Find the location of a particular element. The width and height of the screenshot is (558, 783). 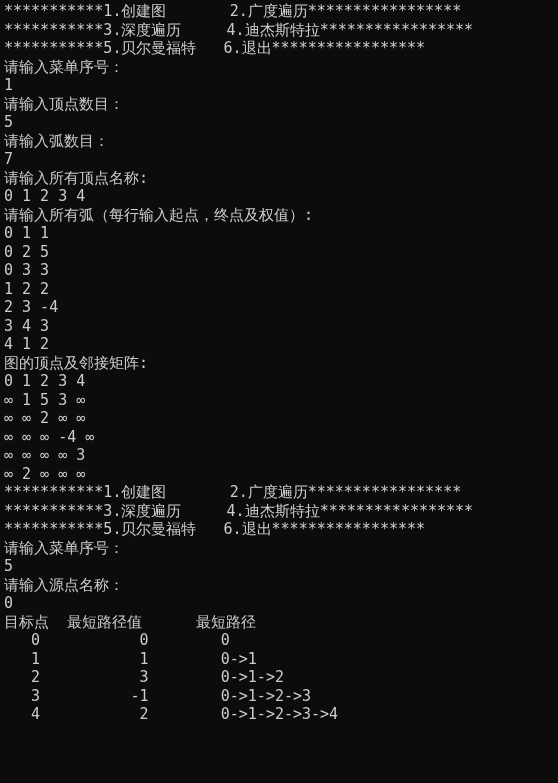

matrix-row: ∞ ∞ ∞ ∞ 3 is located at coordinates (44, 455).